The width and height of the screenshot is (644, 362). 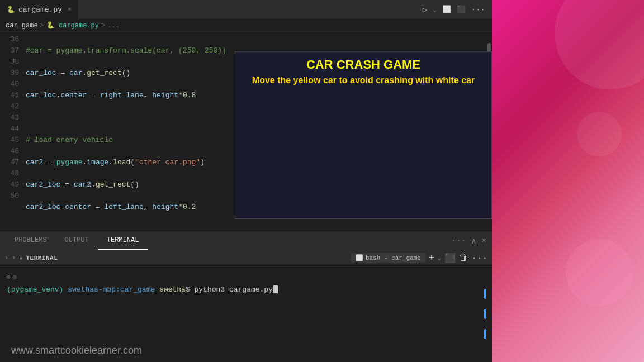 What do you see at coordinates (394, 258) in the screenshot?
I see `bash-label: bash - car_game` at bounding box center [394, 258].